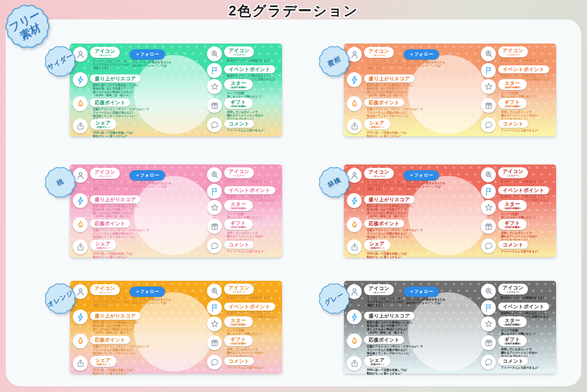 The width and height of the screenshot is (587, 392). I want to click on color-name-badge: 蜜柑, so click(334, 61).